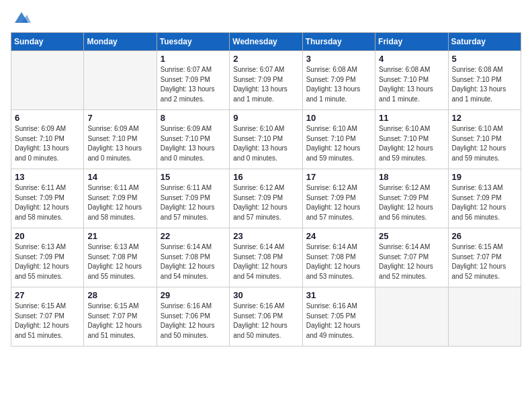  I want to click on calendar-cell: 12Sunrise: 6:10 AM Sunset: 7:10 PM Dayli…, so click(484, 140).